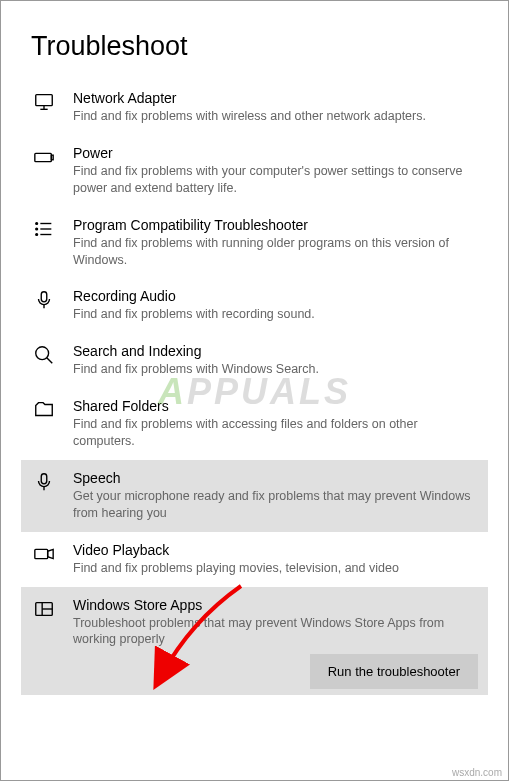 This screenshot has height=781, width=509. Describe the element at coordinates (254, 46) in the screenshot. I see `page-title: Troubleshoot` at that location.